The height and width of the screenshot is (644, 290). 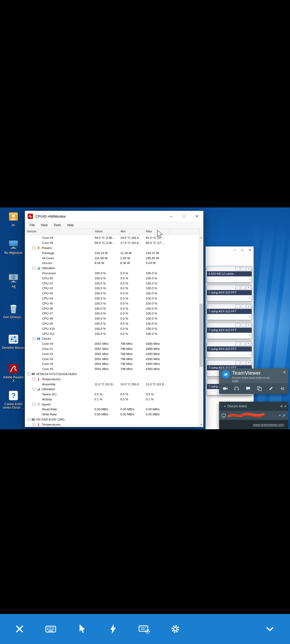 What do you see at coordinates (44, 225) in the screenshot?
I see `menu-view: View` at bounding box center [44, 225].